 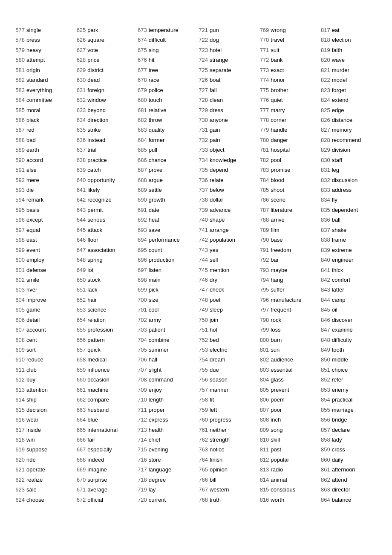 I want to click on word-text: latter, so click(x=338, y=290).